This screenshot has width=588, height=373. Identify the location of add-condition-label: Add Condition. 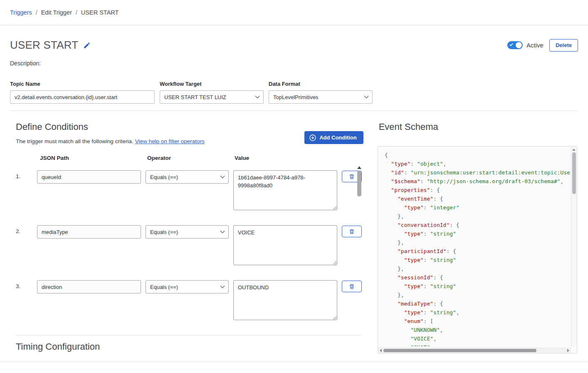
(338, 137).